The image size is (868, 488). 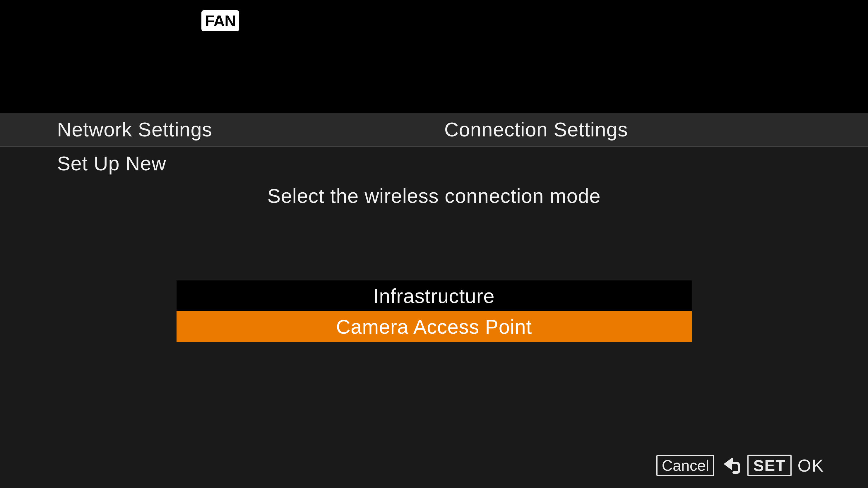 I want to click on back-icon, so click(x=730, y=465).